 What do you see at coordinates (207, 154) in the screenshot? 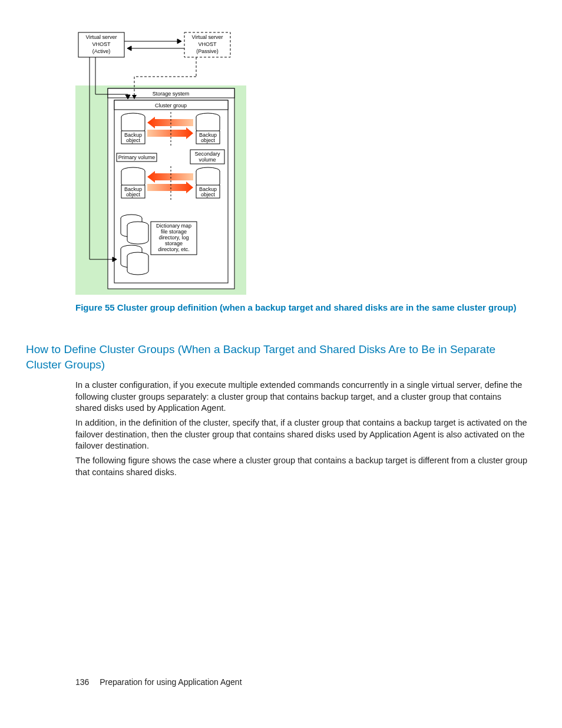
I see `svg-text: Secondary` at bounding box center [207, 154].